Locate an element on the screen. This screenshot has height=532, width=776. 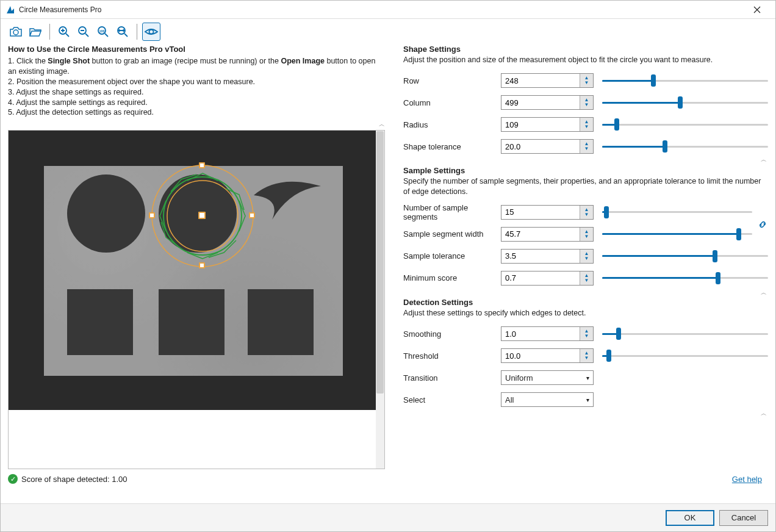
row-spinbox: ▲▼ is located at coordinates (547, 81).